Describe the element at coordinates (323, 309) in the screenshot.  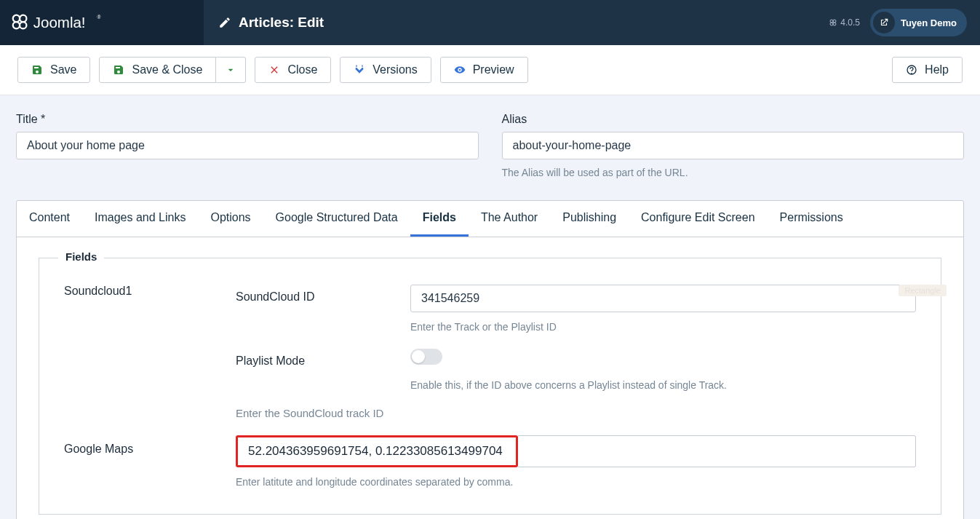
I see `label-soundcloud-id: SoundCloud ID` at that location.